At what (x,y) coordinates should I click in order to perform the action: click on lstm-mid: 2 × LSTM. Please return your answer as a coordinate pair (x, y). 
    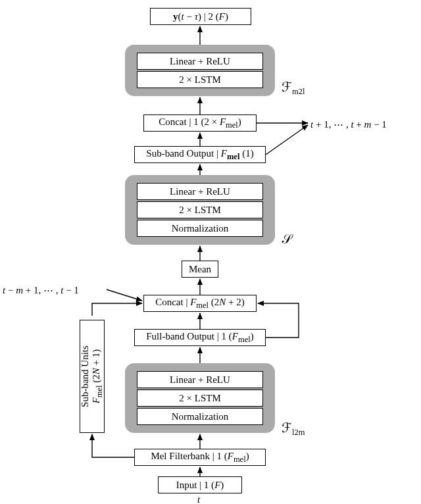
    Looking at the image, I should click on (200, 210).